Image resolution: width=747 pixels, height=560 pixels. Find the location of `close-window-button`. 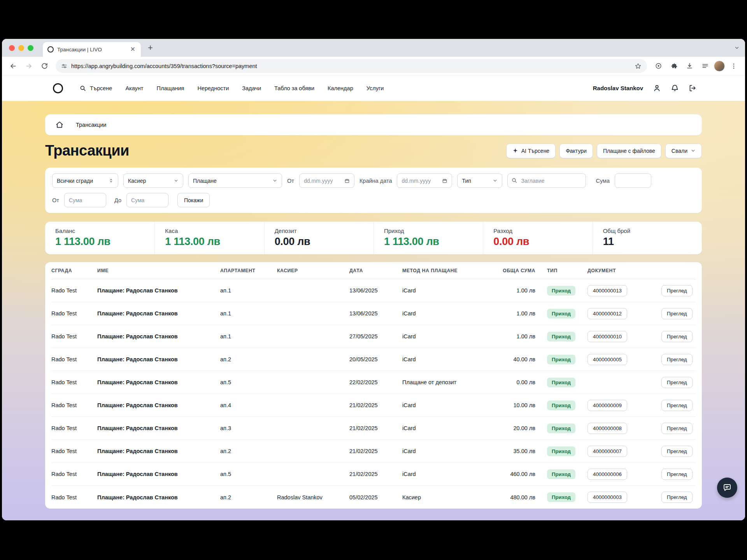

close-window-button is located at coordinates (12, 48).